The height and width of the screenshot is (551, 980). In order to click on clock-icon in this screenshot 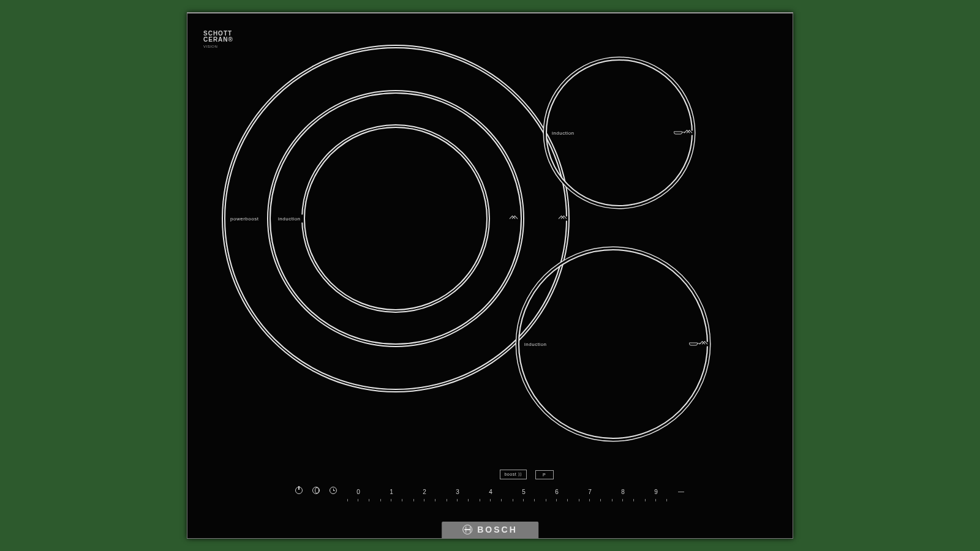, I will do `click(333, 490)`.